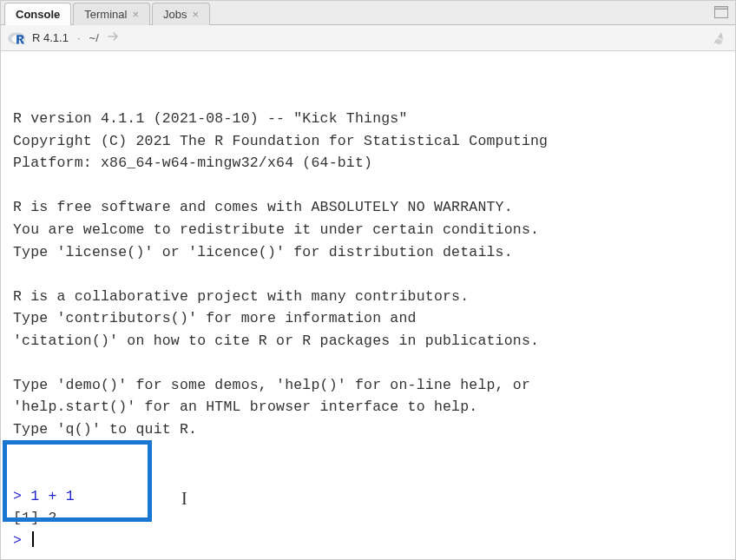 The height and width of the screenshot is (560, 736). Describe the element at coordinates (368, 38) in the screenshot. I see `console-infobar: R 4.1.1 · ~/` at that location.